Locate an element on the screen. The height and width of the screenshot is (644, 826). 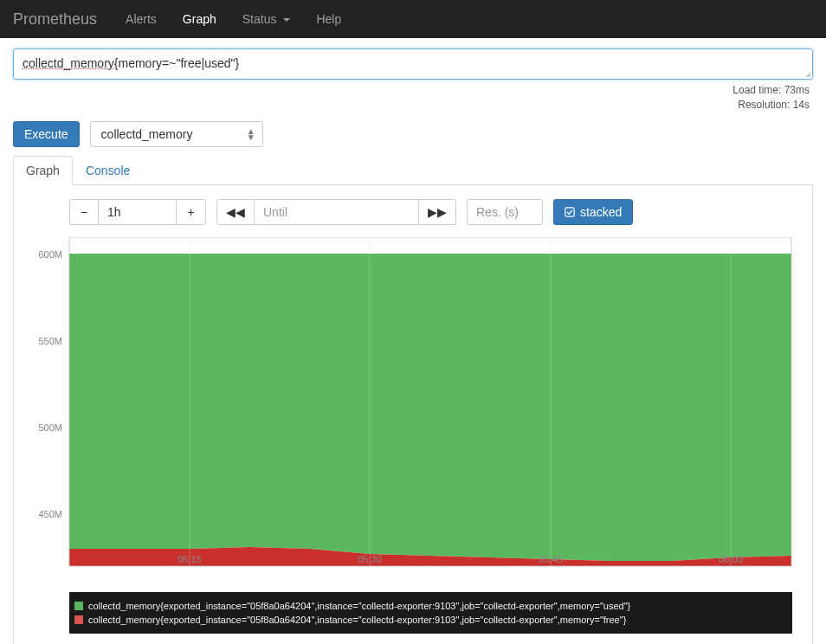
check-icon is located at coordinates (570, 212).